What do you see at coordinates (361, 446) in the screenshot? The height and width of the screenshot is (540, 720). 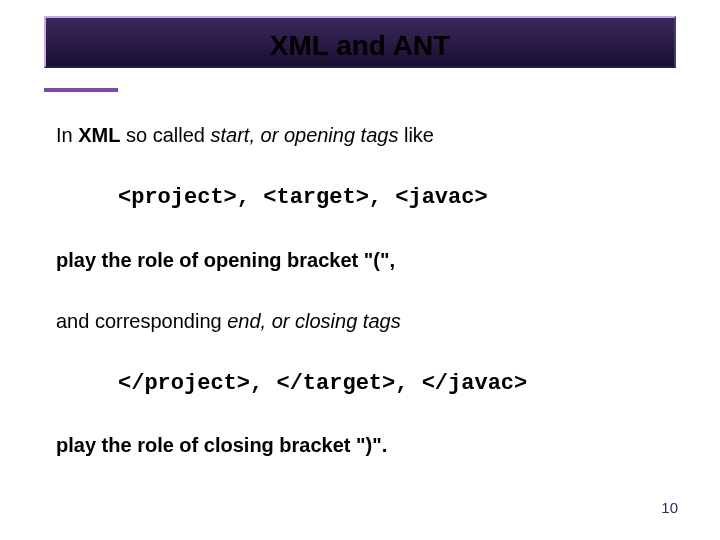 I see `body-line-4: play the role of closing bracket ")".` at bounding box center [361, 446].